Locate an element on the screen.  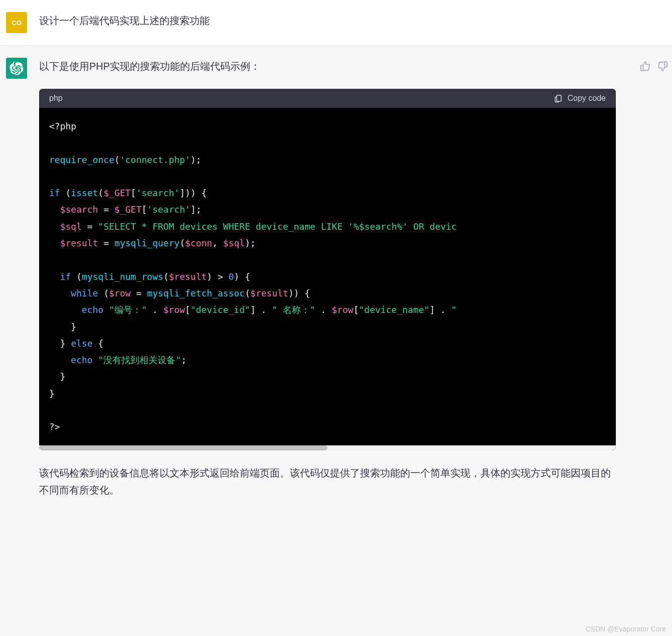
assistant-intro-text: 以下是使用PHP实现的搜索功能的后端代码示例： is located at coordinates (327, 66).